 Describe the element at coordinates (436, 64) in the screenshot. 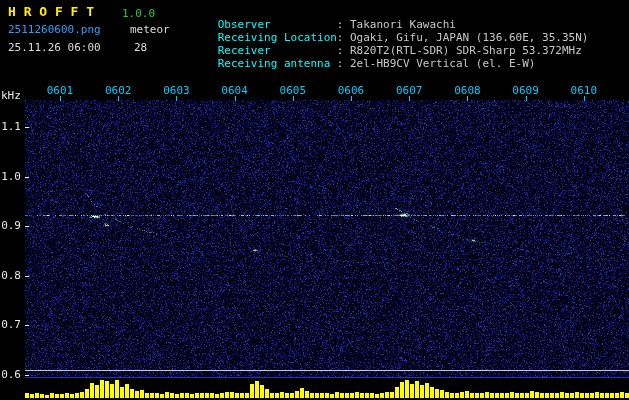

I see `antenna-value: : 2el-HB9CV Vertical (el. E-W)` at that location.